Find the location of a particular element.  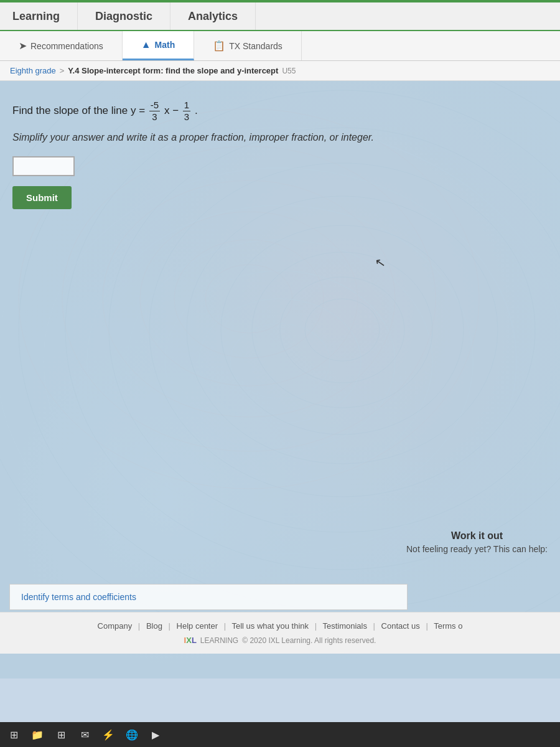

math-icon: ▲ is located at coordinates (146, 45).